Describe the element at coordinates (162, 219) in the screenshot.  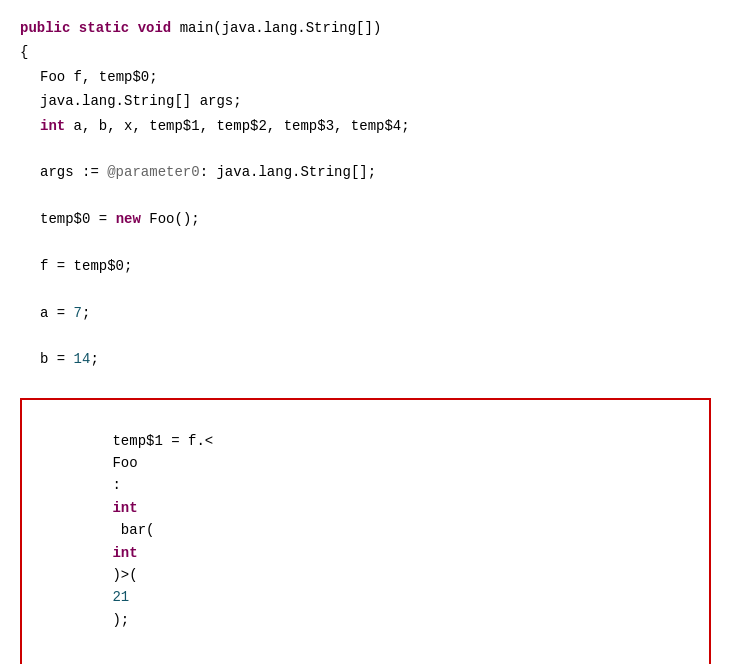
I see `class-foo2: Foo` at that location.